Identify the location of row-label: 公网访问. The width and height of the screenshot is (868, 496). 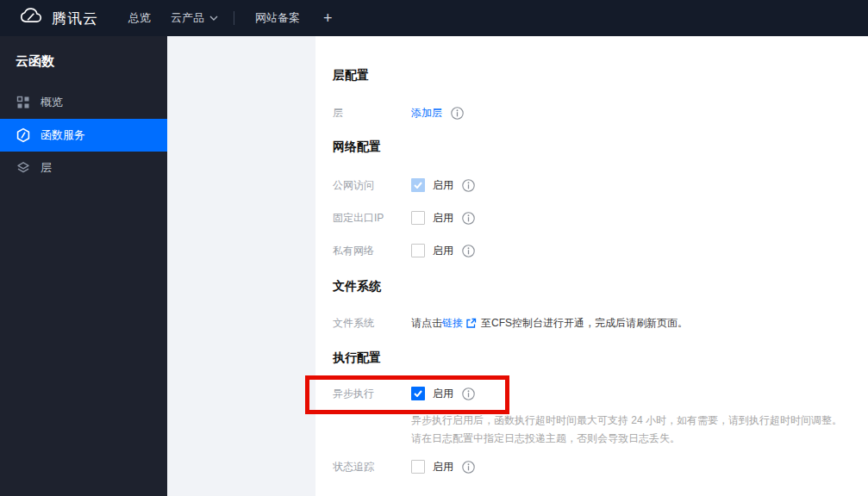
(372, 186).